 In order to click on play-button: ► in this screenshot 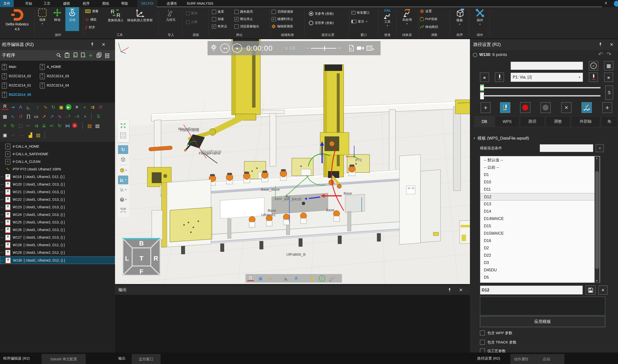, I will do `click(237, 48)`.